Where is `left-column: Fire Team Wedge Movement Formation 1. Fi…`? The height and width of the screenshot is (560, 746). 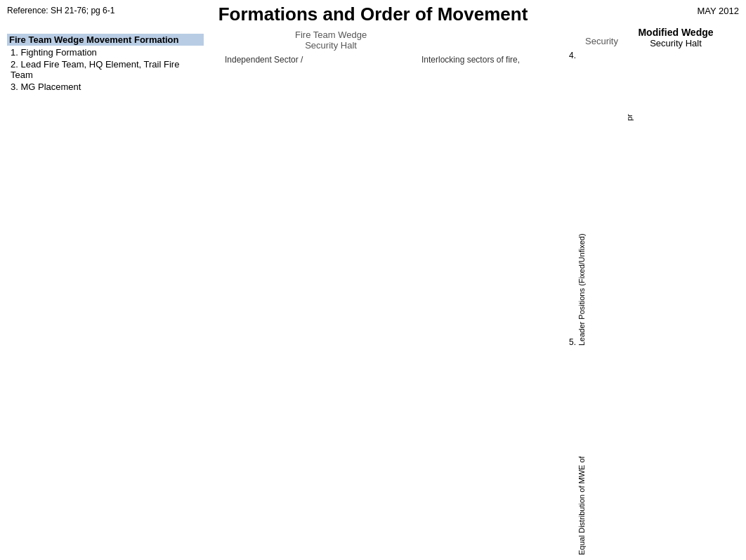 left-column: Fire Team Wedge Movement Formation 1. Fi… is located at coordinates (105, 63).